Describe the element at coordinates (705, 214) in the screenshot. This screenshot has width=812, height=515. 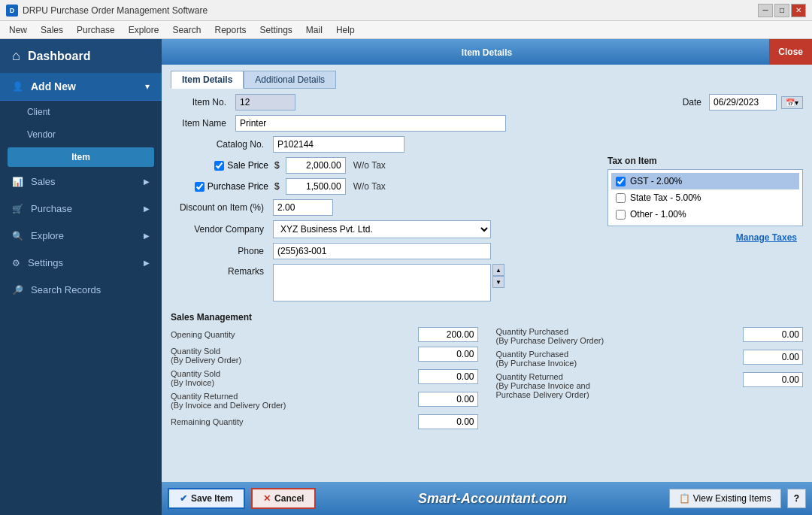
I see `tax-item-other: Other - 1.00%` at that location.